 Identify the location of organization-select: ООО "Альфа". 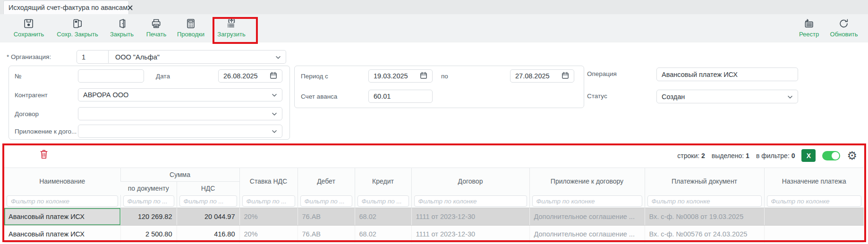
(197, 57).